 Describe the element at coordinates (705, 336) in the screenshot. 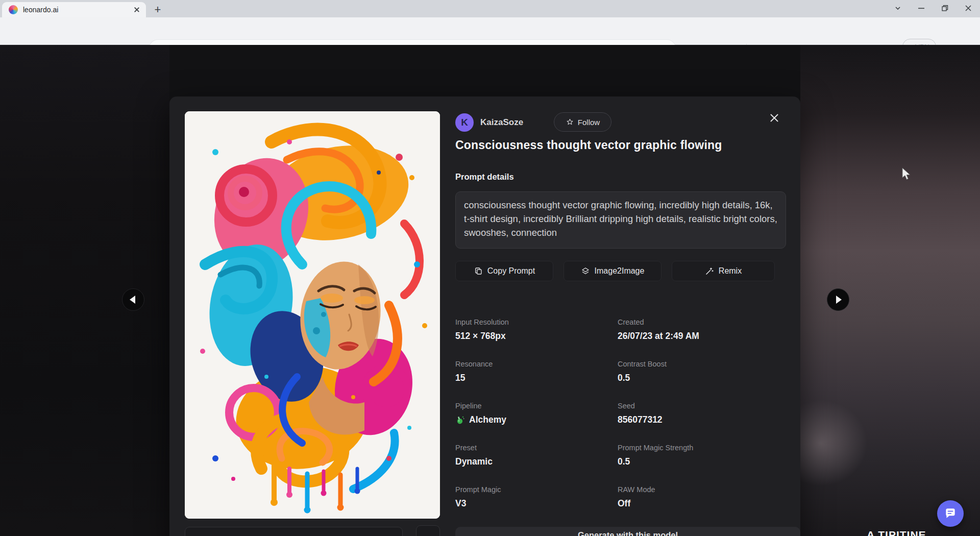

I see `detail-value: 26/07/23 at 2:49 AM` at that location.